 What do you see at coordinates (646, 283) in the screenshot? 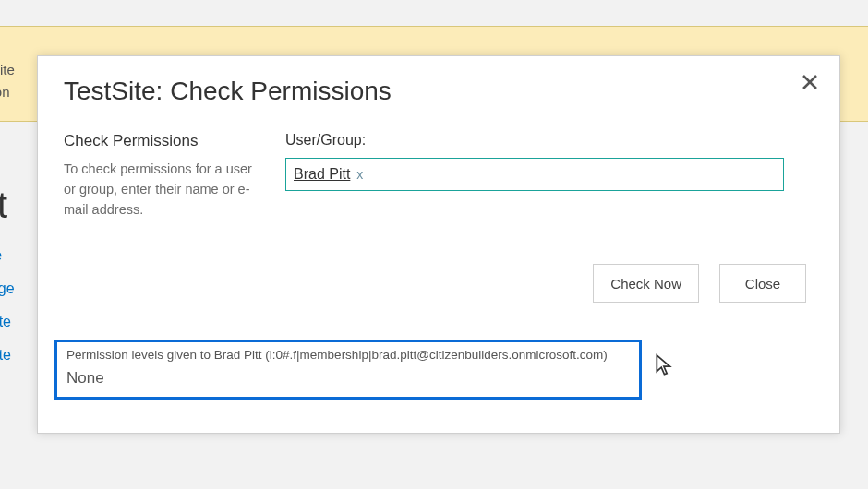
I see `check-now-button: Check Now` at bounding box center [646, 283].